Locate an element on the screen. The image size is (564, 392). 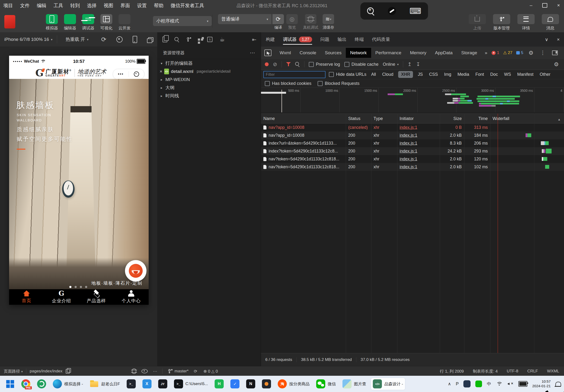
taskbar-item: X is located at coordinates (147, 384).